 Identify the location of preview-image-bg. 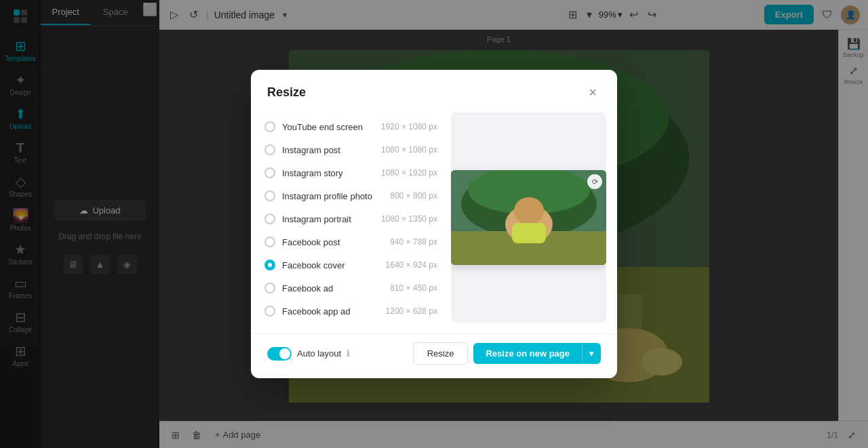
(529, 218).